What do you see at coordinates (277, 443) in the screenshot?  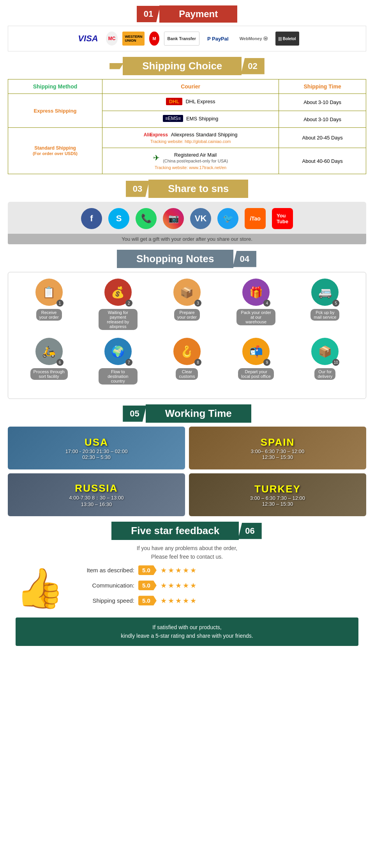 I see `spain-country: SPAIN` at bounding box center [277, 443].